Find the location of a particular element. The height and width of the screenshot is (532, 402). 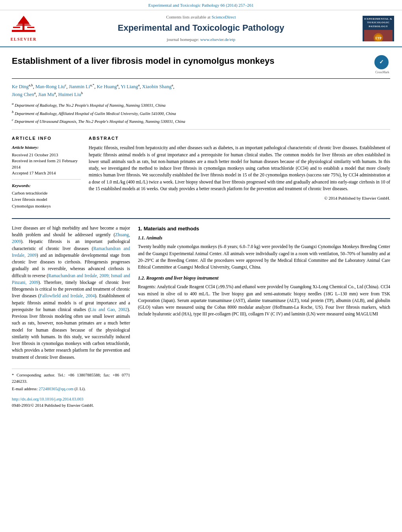

elsevier-logo: ELSEVIER is located at coordinates (24, 28).